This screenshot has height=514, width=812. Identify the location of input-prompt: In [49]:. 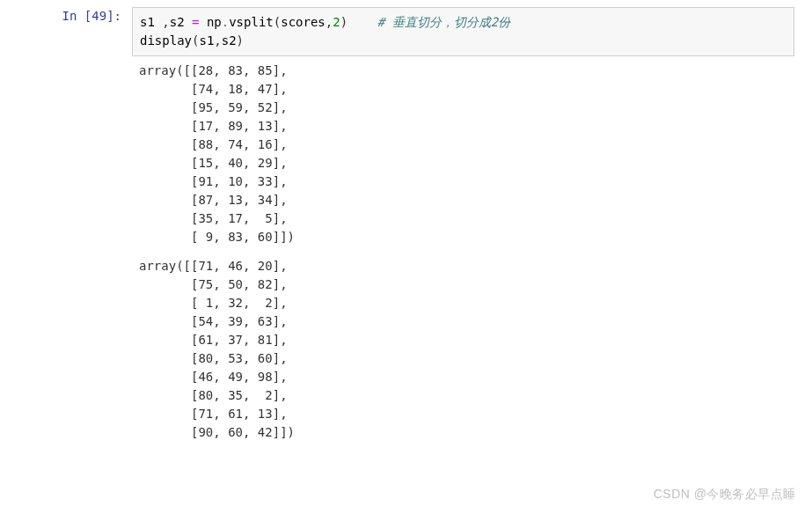
(66, 16).